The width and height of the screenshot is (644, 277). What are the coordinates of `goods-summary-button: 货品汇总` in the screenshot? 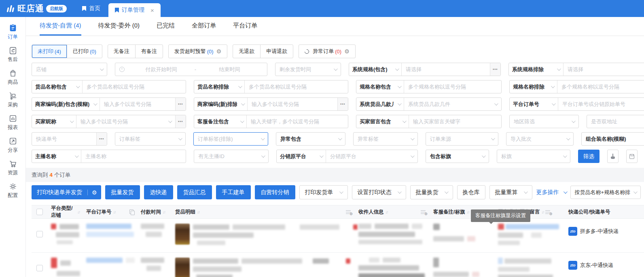 It's located at (195, 192).